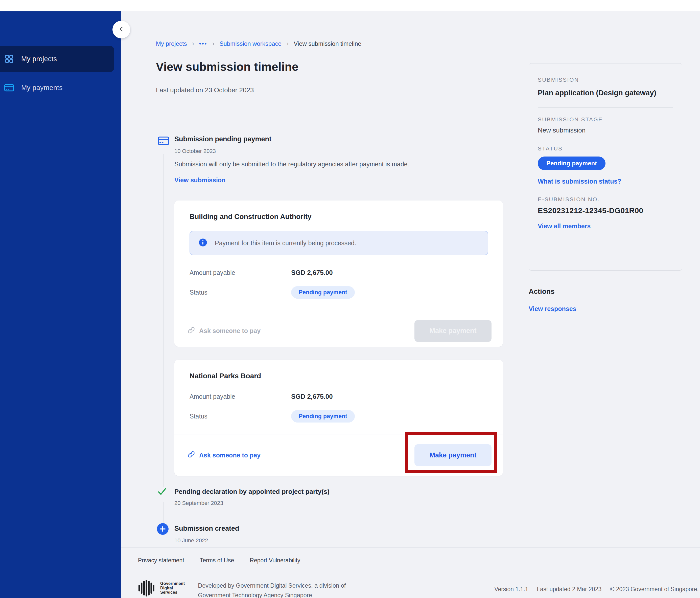 The height and width of the screenshot is (598, 700). What do you see at coordinates (553, 309) in the screenshot?
I see `view-responses-link: View responses` at bounding box center [553, 309].